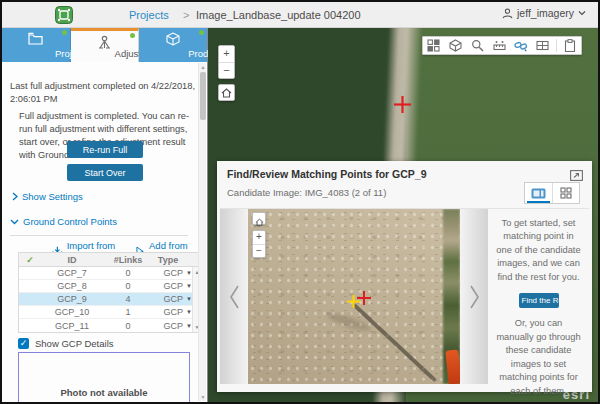 Image resolution: width=600 pixels, height=404 pixels. I want to click on candidate-image-label: Candidate Image: IMG_4083 (2 of 11), so click(306, 192).